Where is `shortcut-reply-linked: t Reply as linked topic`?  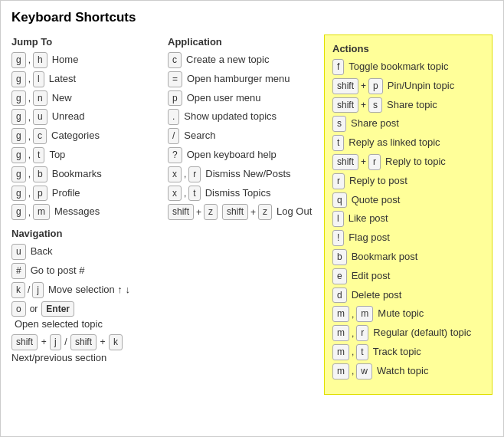 shortcut-reply-linked: t Reply as linked topic is located at coordinates (408, 143).